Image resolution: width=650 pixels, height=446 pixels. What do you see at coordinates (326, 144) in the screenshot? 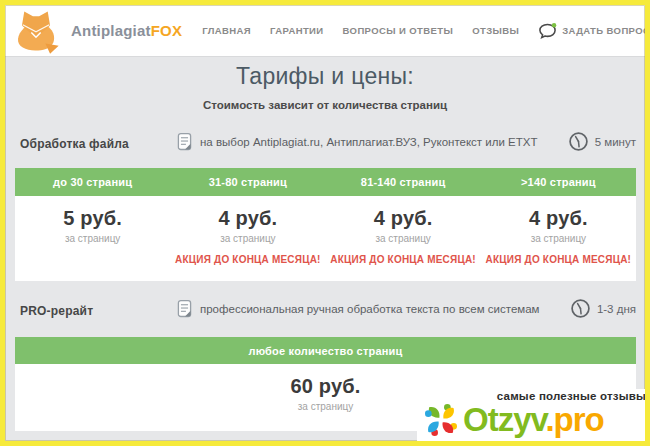
I see `service-row-file-processing: Обработка файла на выбор Antiplagiat.ru,…` at bounding box center [326, 144].